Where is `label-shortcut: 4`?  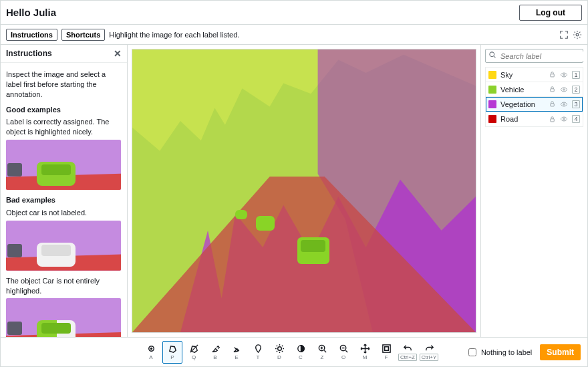
label-shortcut: 4 is located at coordinates (576, 119).